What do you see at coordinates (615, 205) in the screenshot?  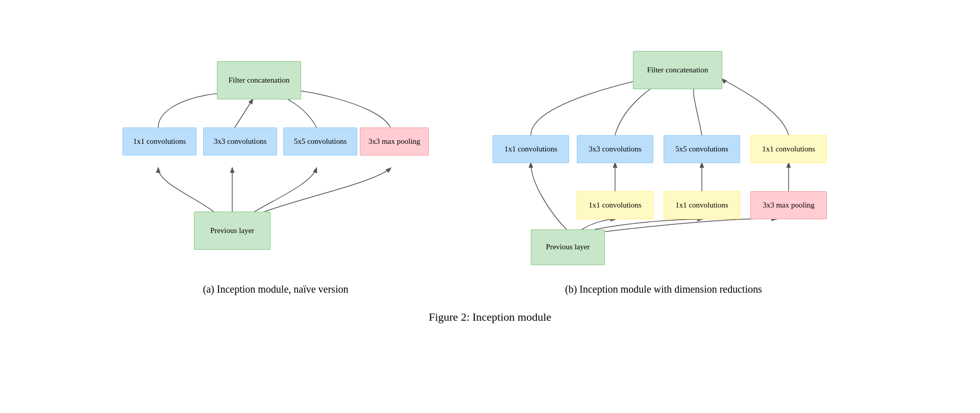 I see `node-conv1x1-3x3-b: 1x1 convolutions` at bounding box center [615, 205].